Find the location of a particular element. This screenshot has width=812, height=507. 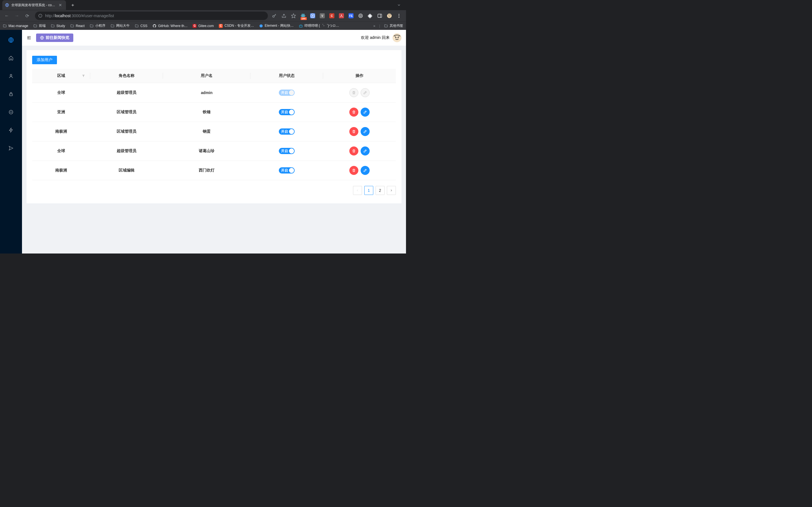

extension-c-icon: C is located at coordinates (332, 16).